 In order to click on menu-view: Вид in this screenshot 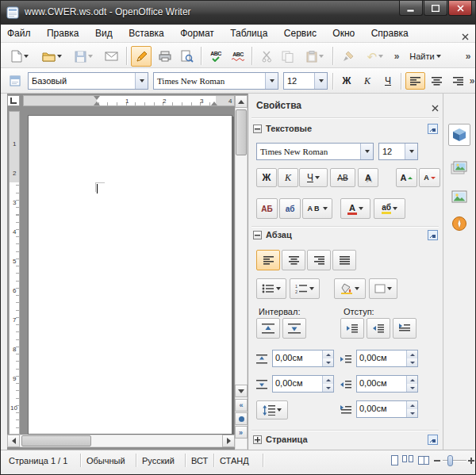, I will do `click(104, 33)`.